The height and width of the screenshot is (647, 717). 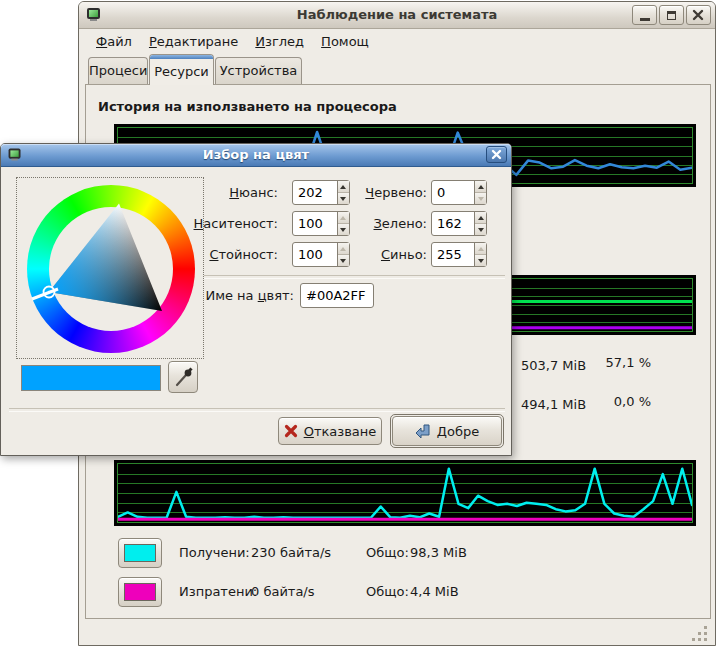 What do you see at coordinates (374, 254) in the screenshot?
I see `blue-label: Синьо:` at bounding box center [374, 254].